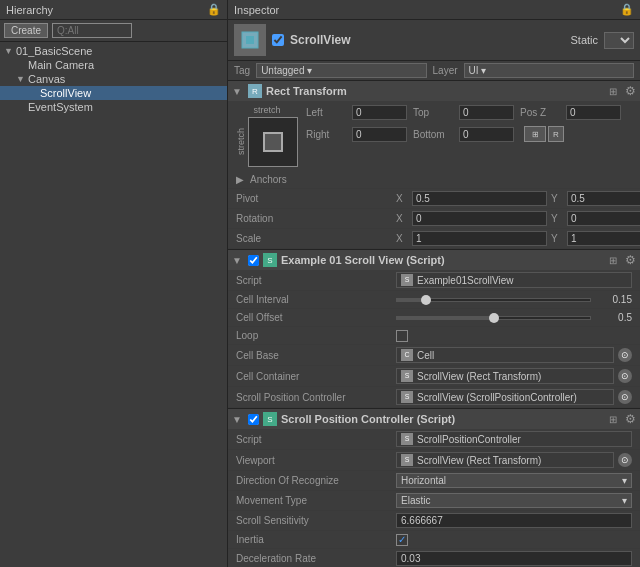 The height and width of the screenshot is (567, 640). Describe the element at coordinates (556, 134) in the screenshot. I see `r-icon: R` at that location.